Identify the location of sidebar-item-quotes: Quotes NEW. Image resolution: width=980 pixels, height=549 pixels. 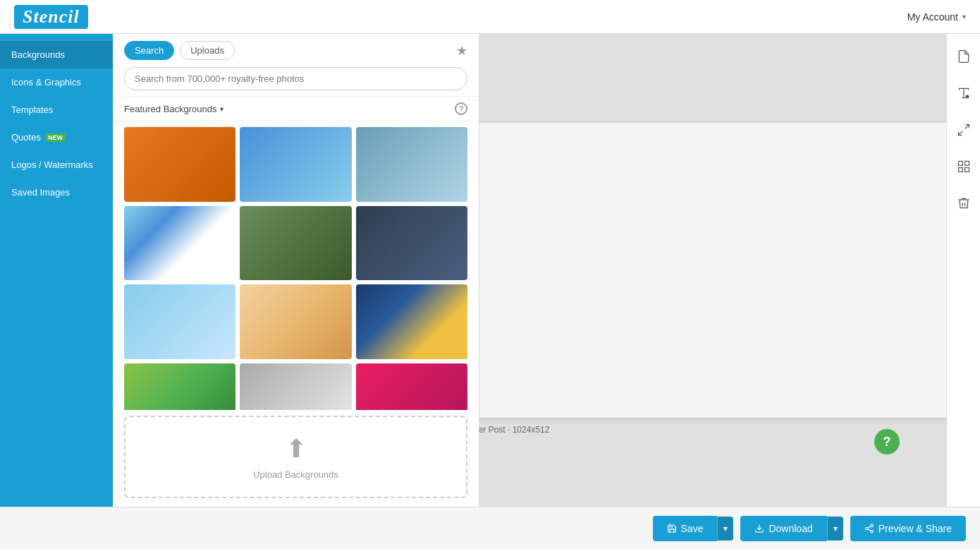
(56, 137).